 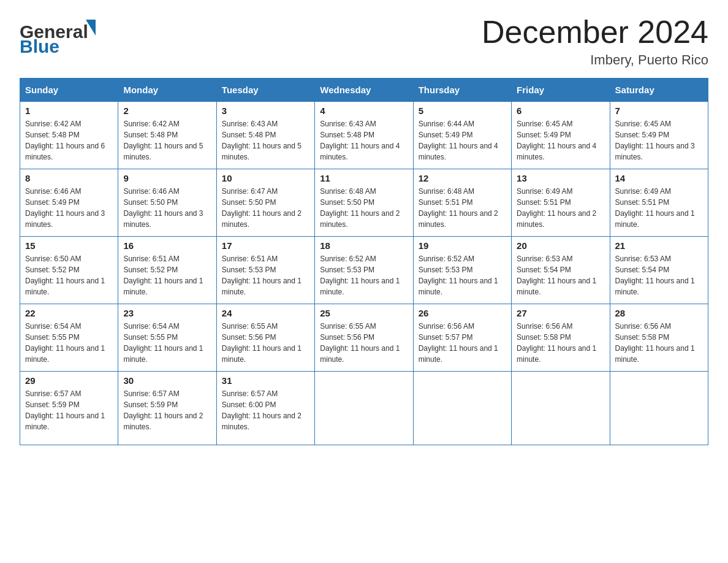 What do you see at coordinates (69, 408) in the screenshot?
I see `day-cell-29: 29Sunrise: 6:57 AMSunset: 5:59 PMDayligh…` at bounding box center [69, 408].